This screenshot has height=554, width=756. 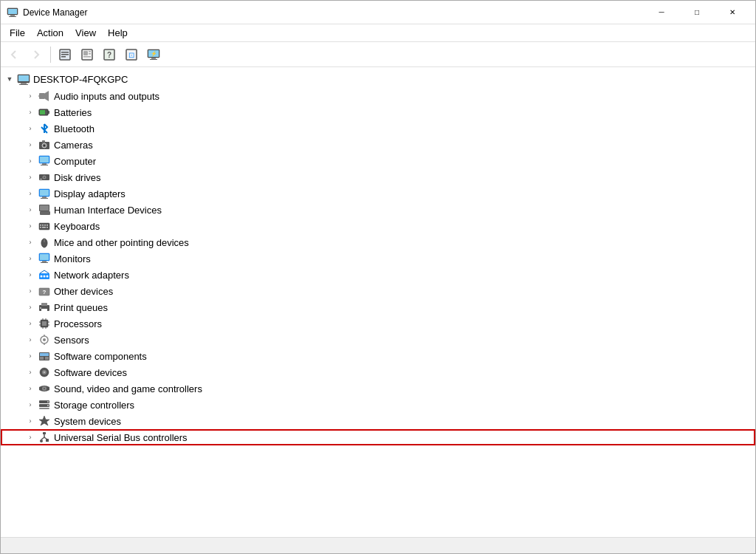 What do you see at coordinates (50, 33) in the screenshot?
I see `menu-action: Action` at bounding box center [50, 33].